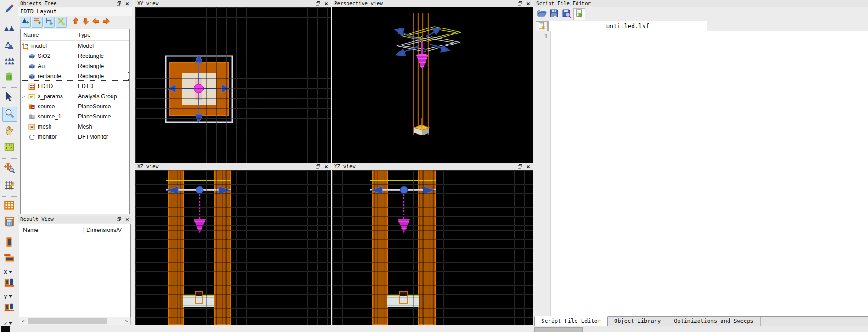 The width and height of the screenshot is (868, 332). Describe the element at coordinates (37, 22) in the screenshot. I see `add-simulation-button` at that location.